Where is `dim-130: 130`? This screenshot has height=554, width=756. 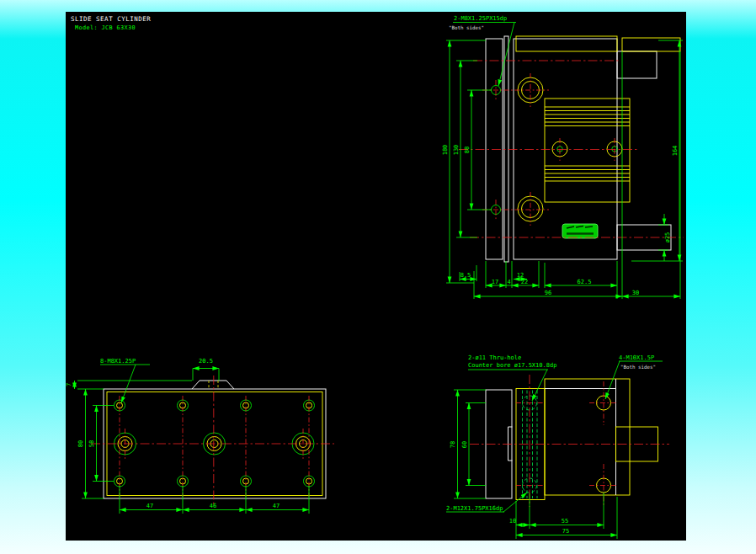 dim-130: 130 is located at coordinates (456, 150).